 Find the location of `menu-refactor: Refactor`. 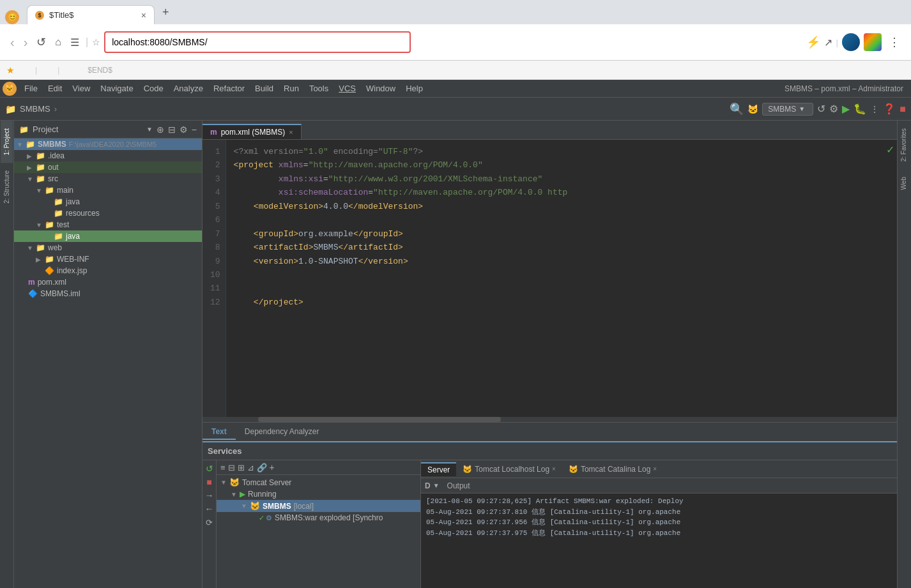

menu-refactor: Refactor is located at coordinates (229, 88).